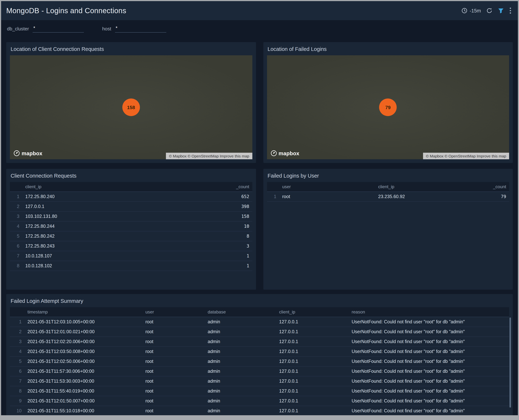 This screenshot has height=420, width=519. What do you see at coordinates (489, 11) in the screenshot?
I see `refresh-icon` at bounding box center [489, 11].